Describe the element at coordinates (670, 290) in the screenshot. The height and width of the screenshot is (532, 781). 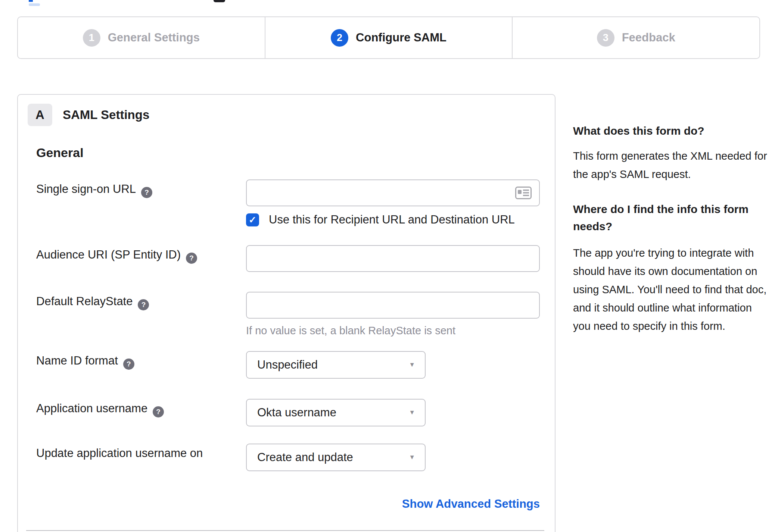
I see `sidebar-paragraph-where: The app you're trying to integrate with …` at that location.